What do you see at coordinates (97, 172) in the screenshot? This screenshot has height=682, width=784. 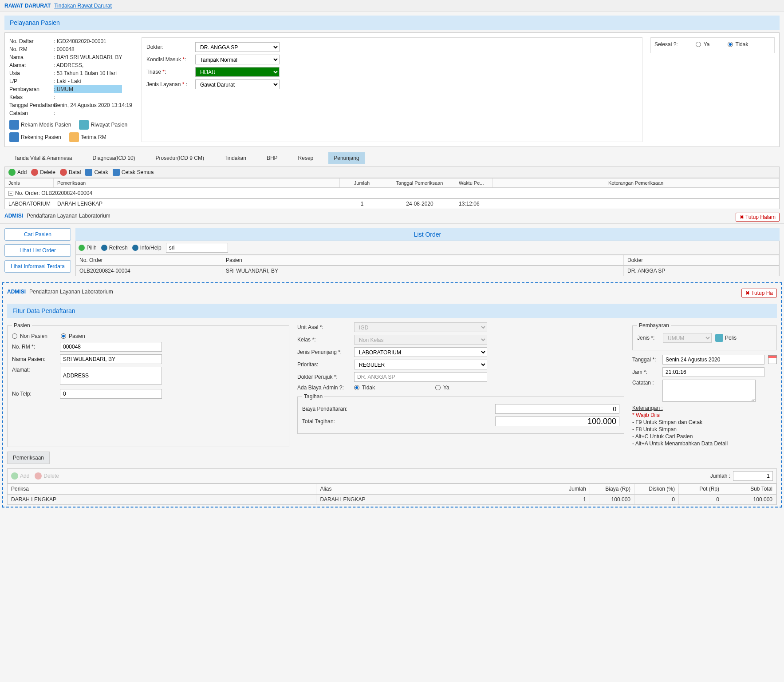 I see `cetak-button: Cetak` at bounding box center [97, 172].